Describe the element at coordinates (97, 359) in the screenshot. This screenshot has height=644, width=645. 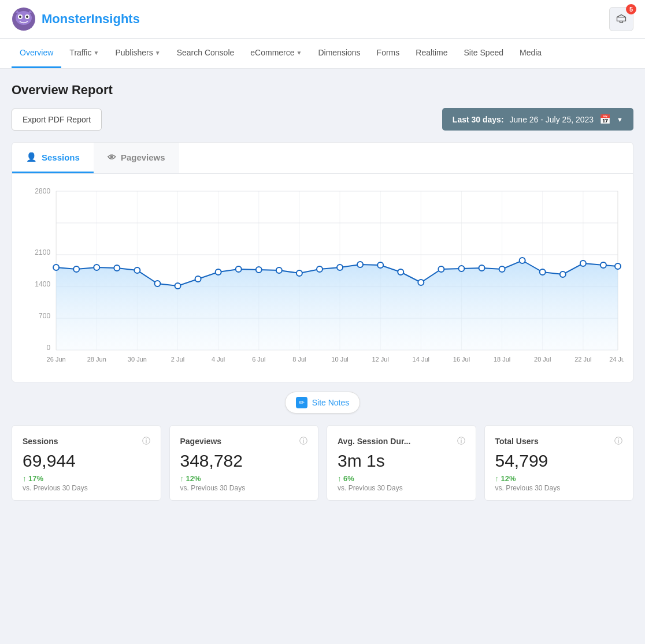
I see `svg-text: 28 Jun` at that location.